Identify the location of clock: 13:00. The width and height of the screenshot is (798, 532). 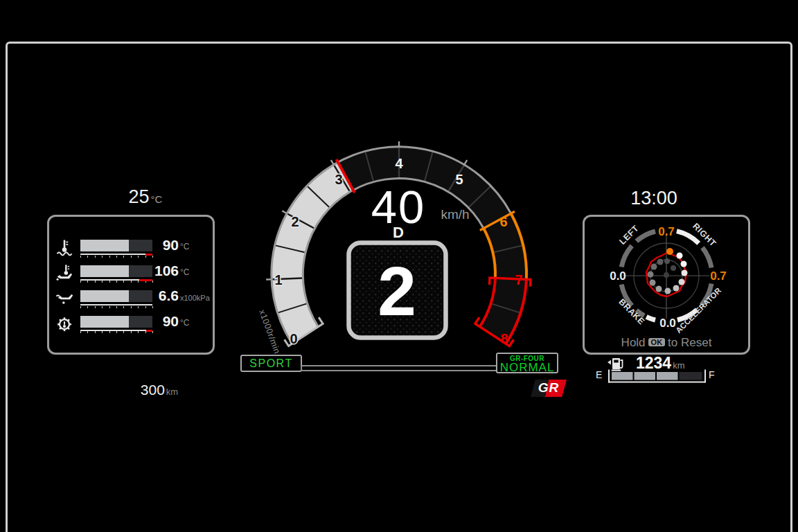
(654, 198).